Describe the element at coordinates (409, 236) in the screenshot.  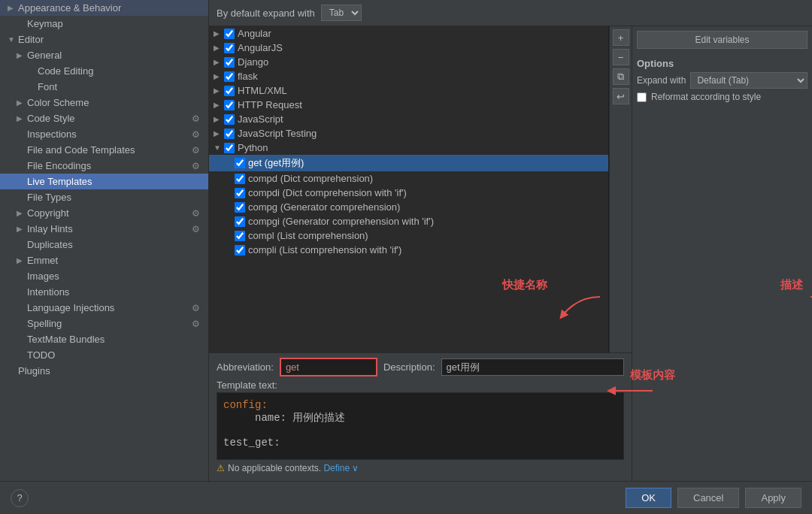
I see `tree-item-compl: compl (List comprehension)` at that location.